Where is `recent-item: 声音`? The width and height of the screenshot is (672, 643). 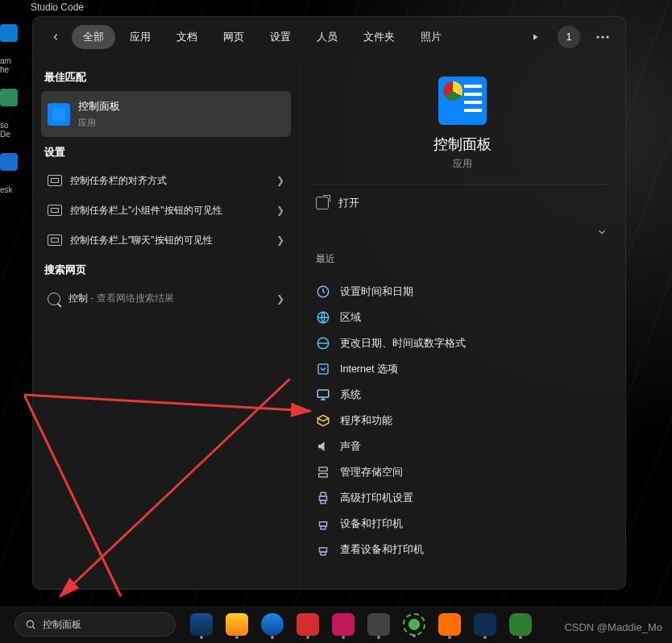
recent-item: 声音 is located at coordinates (463, 446).